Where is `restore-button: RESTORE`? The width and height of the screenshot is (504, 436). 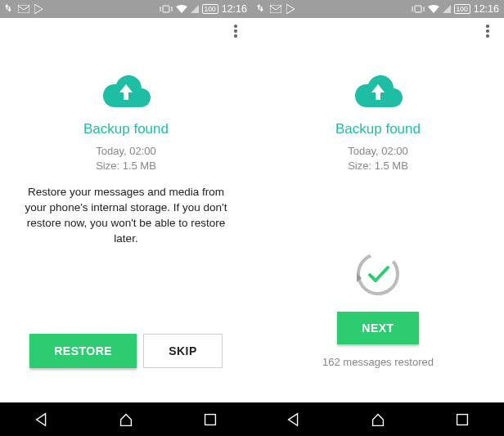
restore-button: RESTORE is located at coordinates (83, 351).